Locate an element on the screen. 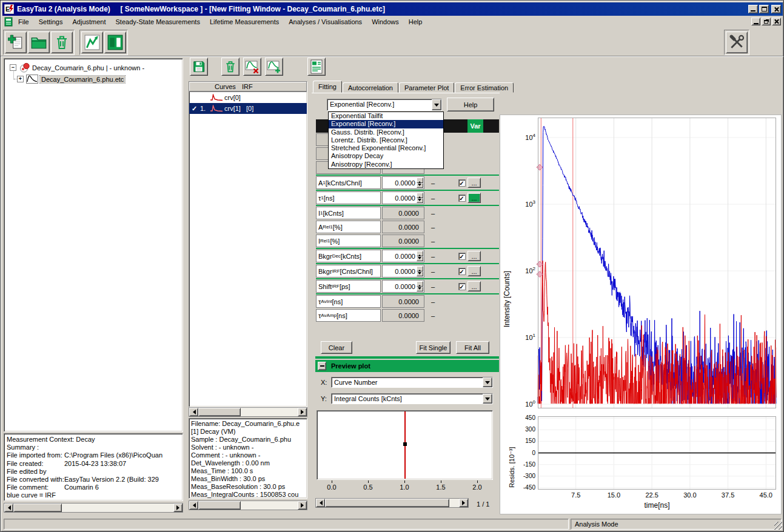 The image size is (784, 532). model-option-stretched-exponential-reconv: Stretched Exponential [Reconv.] is located at coordinates (386, 148).